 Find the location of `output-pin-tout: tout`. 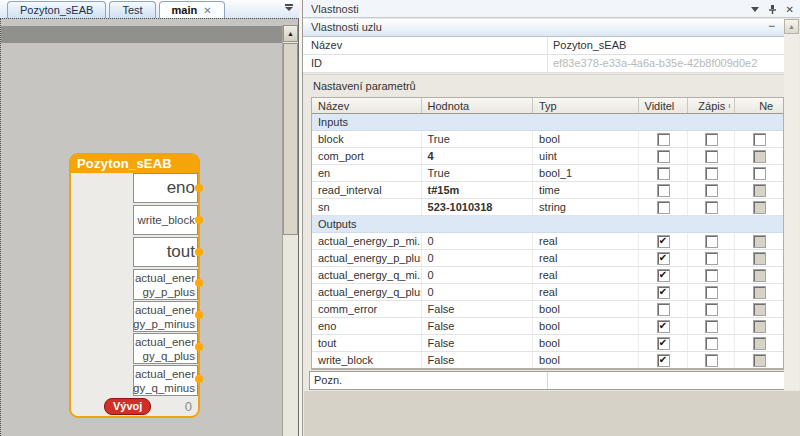

output-pin-tout: tout is located at coordinates (166, 252).